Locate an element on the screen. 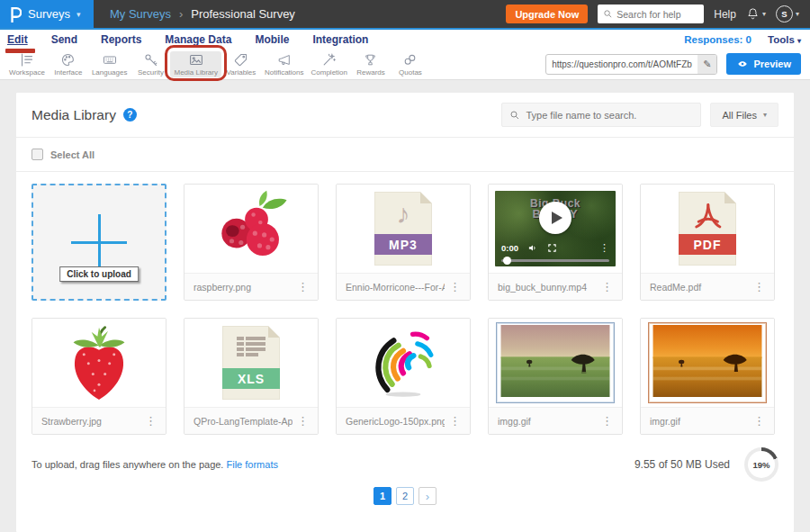 The width and height of the screenshot is (810, 532). play-button is located at coordinates (555, 218).